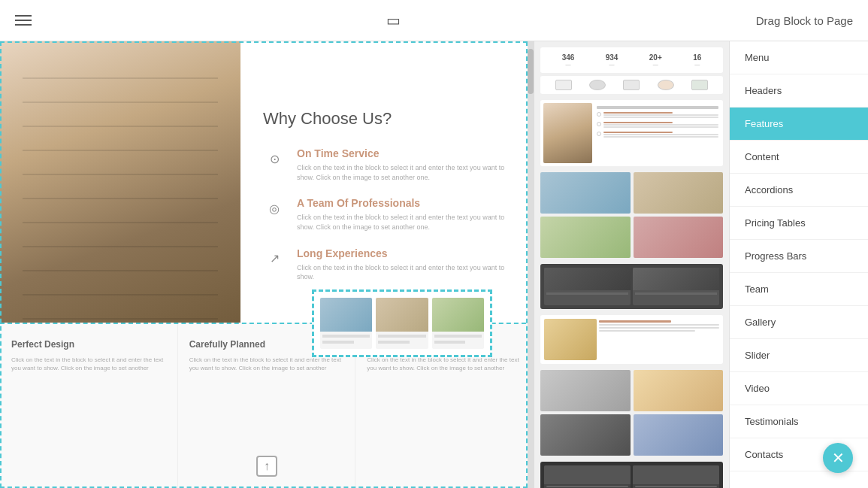  I want to click on why-item-text-0: On Time Service Click on the text in the…, so click(404, 165).